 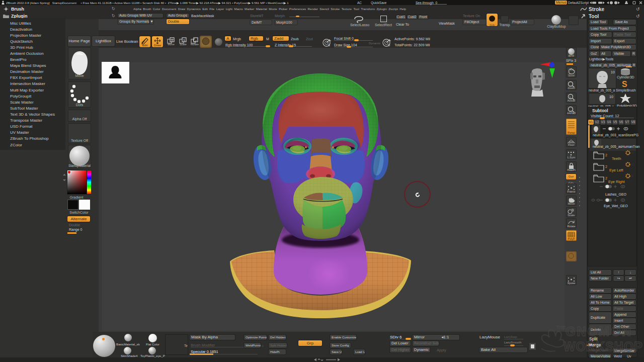 I want to click on svg-text: D, so click(x=389, y=45).